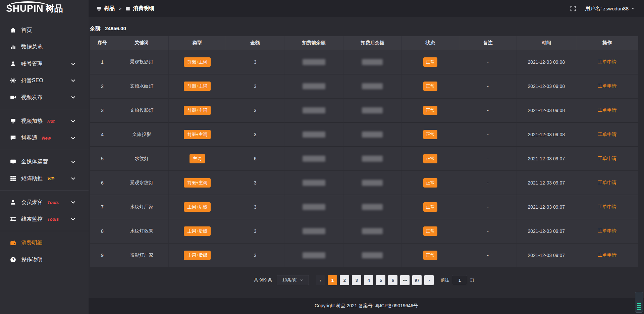  Describe the element at coordinates (320, 280) in the screenshot. I see `prev-page-button: ‹` at that location.